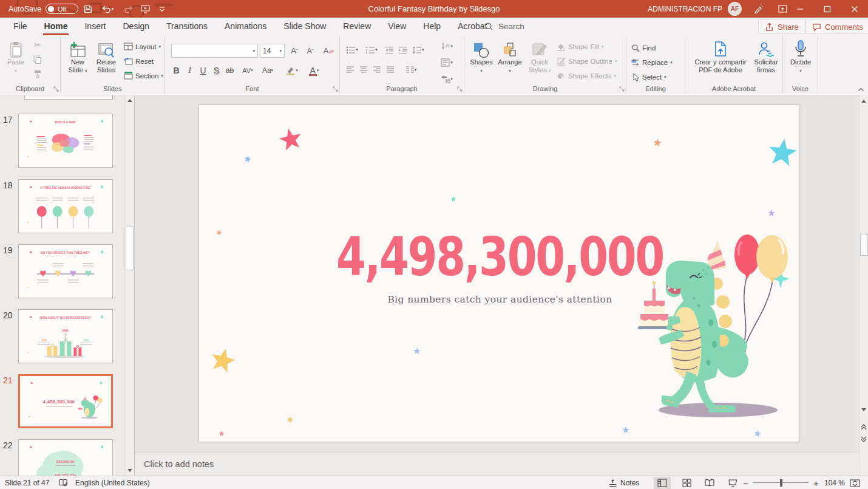 The width and height of the screenshot is (868, 489). Describe the element at coordinates (56, 27) in the screenshot. I see `tab-home: Home` at that location.